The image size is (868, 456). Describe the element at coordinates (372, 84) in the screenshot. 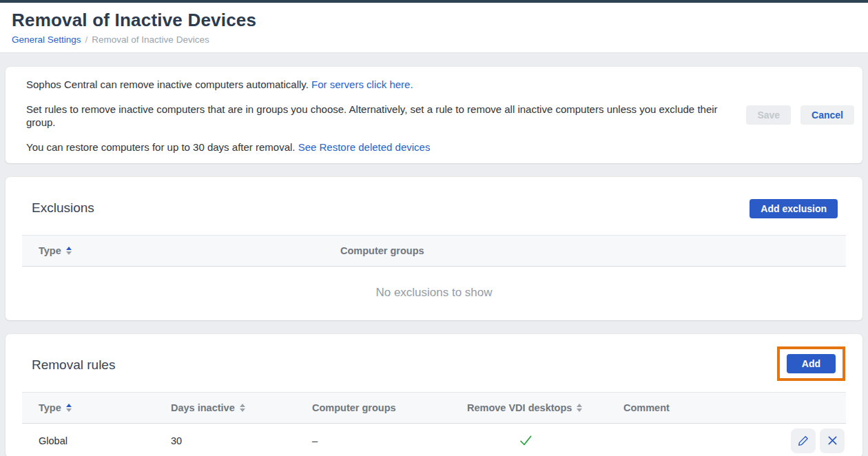

I see `info-line-1: Sophos Central can remove inactive compu…` at that location.